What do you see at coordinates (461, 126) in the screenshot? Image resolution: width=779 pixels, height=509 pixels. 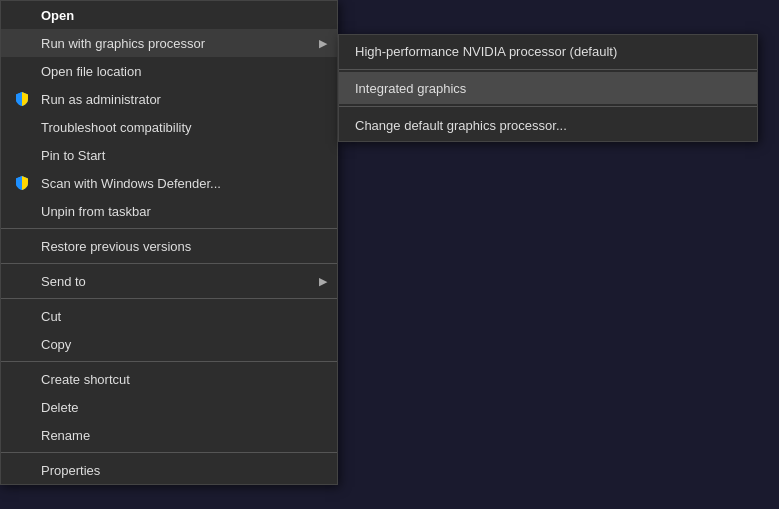 I see `submenu-item-label: Change default graphics processor...` at bounding box center [461, 126].